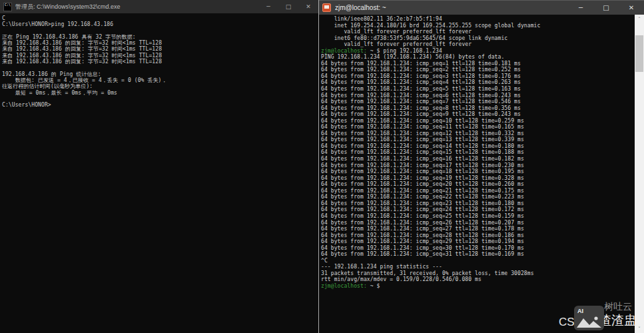 This screenshot has height=333, width=644. Describe the element at coordinates (477, 26) in the screenshot. I see `terminal-line: inet 169.254.24.180/16 brd 169.254.255.2…` at that location.